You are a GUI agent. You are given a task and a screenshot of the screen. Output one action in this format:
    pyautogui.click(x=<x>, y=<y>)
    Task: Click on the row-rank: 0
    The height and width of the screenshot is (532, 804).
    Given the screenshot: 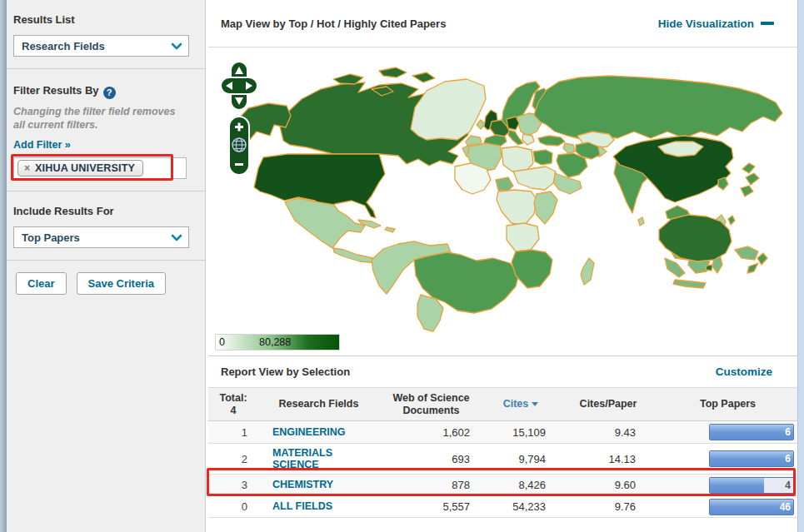 What is the action you would take?
    pyautogui.click(x=233, y=506)
    